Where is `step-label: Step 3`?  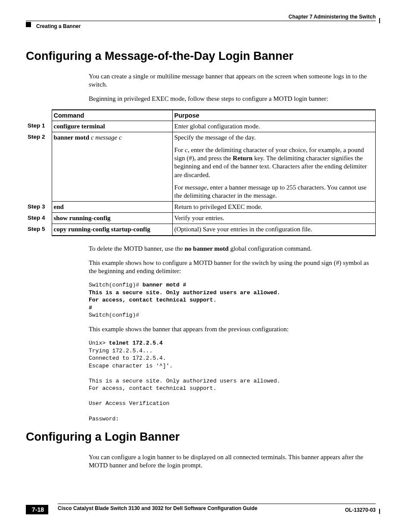 step-label: Step 3 is located at coordinates (39, 207).